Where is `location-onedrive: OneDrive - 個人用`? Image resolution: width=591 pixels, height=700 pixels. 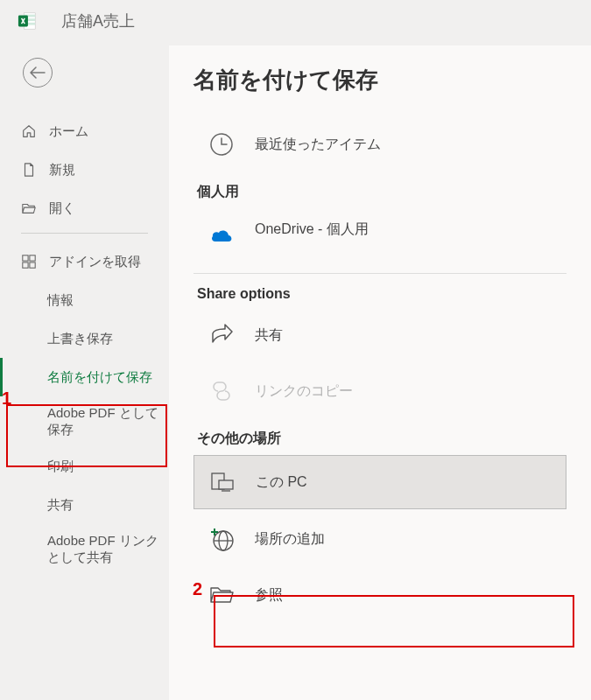
location-onedrive: OneDrive - 個人用 is located at coordinates (380, 237).